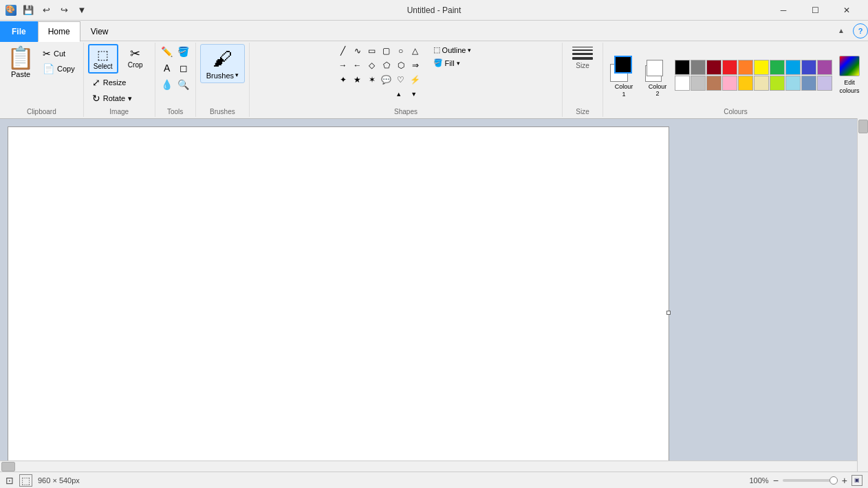 The height and width of the screenshot is (488, 868). Describe the element at coordinates (387, 65) in the screenshot. I see `shape-pentagon: ⬠` at that location.